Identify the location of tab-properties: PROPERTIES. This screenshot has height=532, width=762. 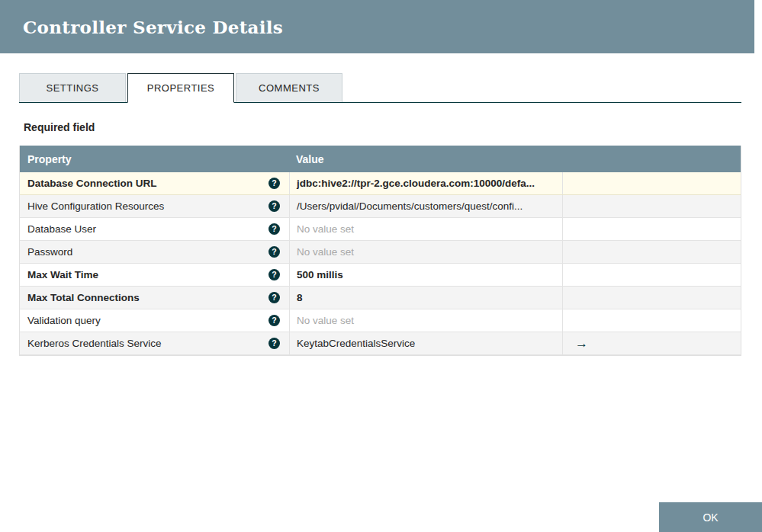
(181, 88).